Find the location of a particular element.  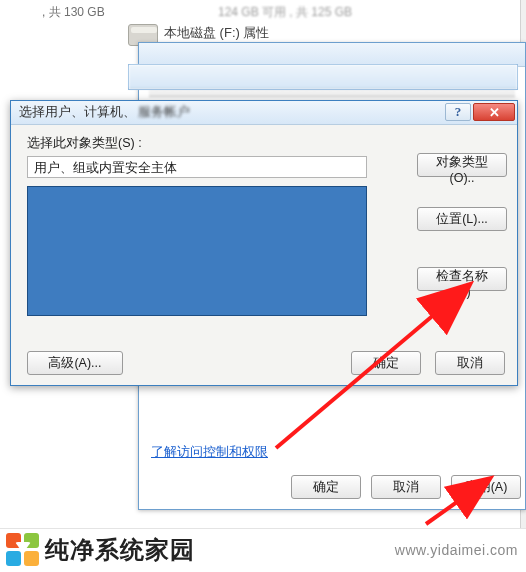

help-link: 了解访问控制和权限 is located at coordinates (210, 452).